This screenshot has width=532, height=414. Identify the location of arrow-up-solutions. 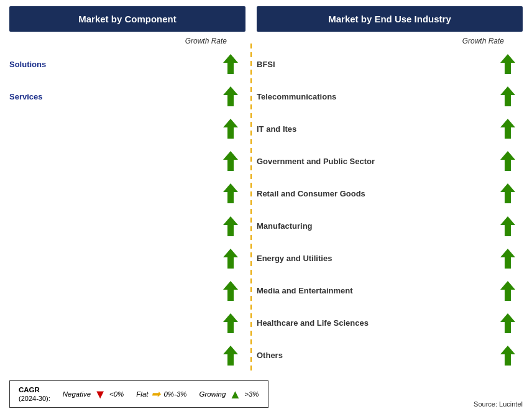
(231, 64).